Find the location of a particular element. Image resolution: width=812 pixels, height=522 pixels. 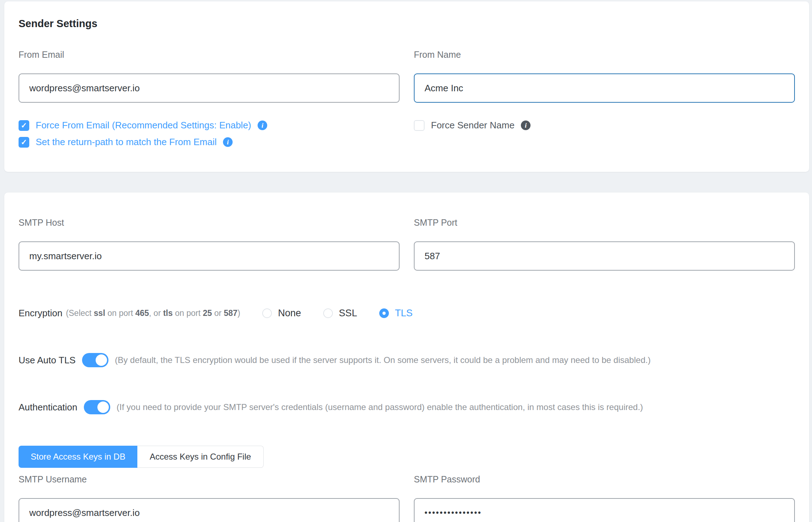

sender-name-options: Force Sender Name i is located at coordinates (604, 137).